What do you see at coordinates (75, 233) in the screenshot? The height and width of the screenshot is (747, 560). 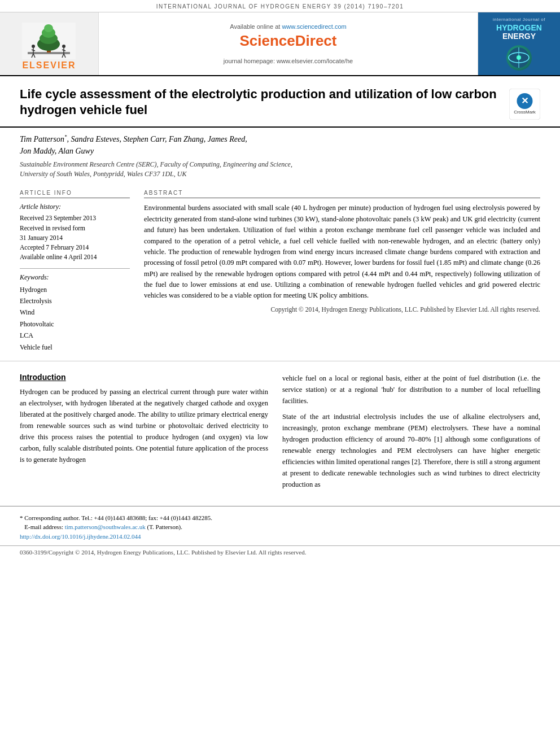 I see `history-block: Article history: Received 23 September 2…` at bounding box center [75, 233].